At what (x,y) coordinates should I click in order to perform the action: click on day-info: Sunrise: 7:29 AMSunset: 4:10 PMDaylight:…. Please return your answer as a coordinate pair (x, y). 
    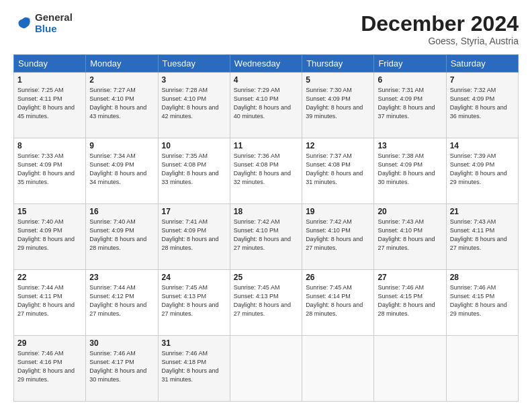
    Looking at the image, I should click on (262, 103).